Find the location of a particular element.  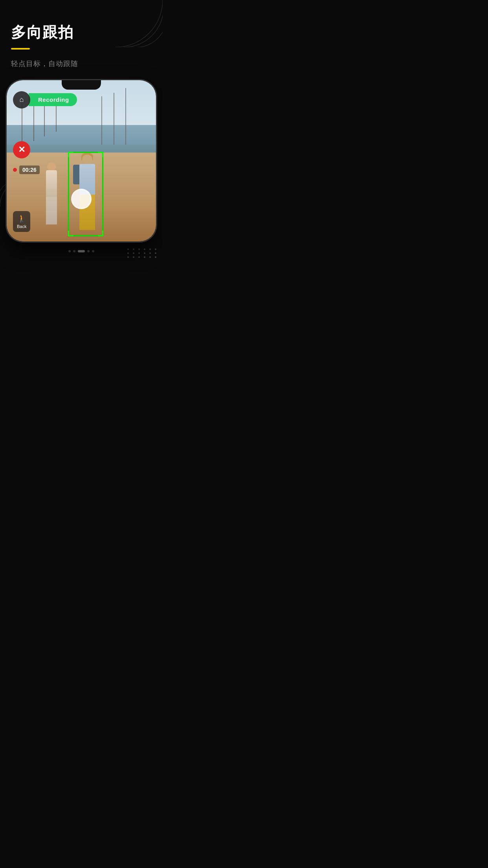

person-woman is located at coordinates (51, 194).